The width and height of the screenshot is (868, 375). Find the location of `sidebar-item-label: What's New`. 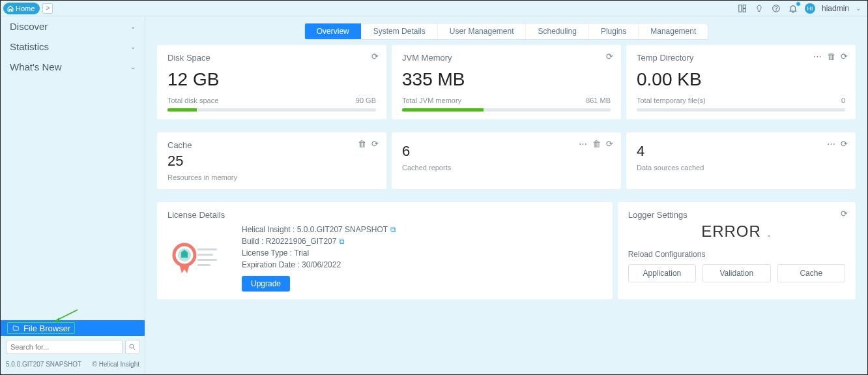

sidebar-item-label: What's New is located at coordinates (36, 67).